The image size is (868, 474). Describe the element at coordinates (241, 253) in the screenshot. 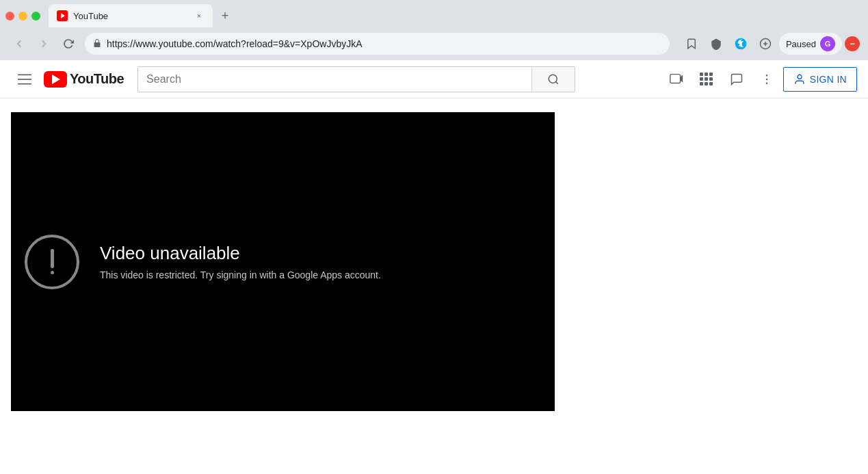

I see `error-title: Video unavailable` at that location.